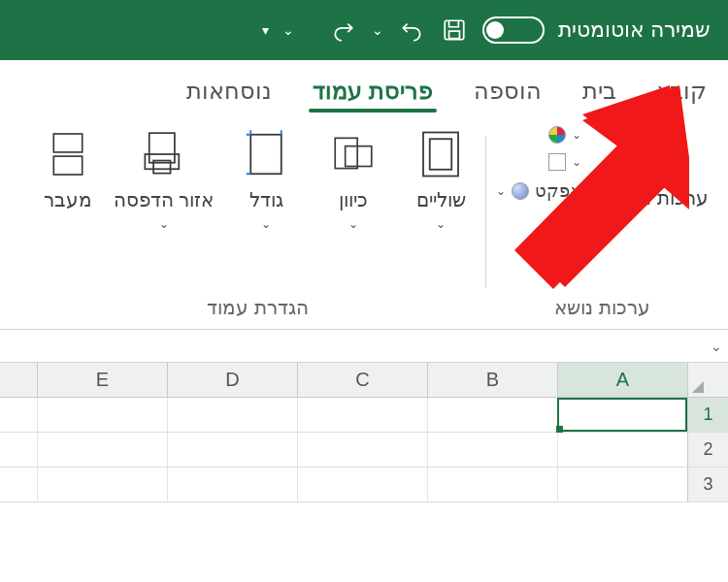  I want to click on orientation-label: כיוון, so click(353, 200).